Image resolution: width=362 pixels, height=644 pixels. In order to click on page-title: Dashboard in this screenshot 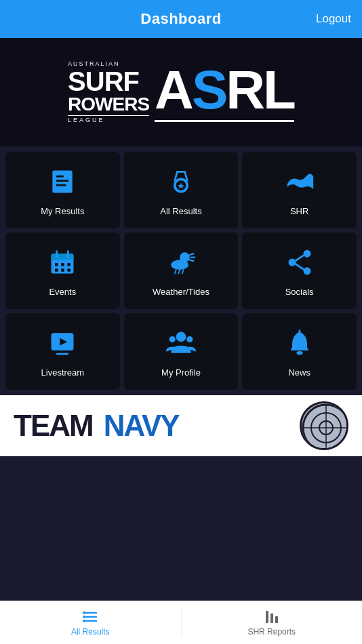, I will do `click(180, 19)`.